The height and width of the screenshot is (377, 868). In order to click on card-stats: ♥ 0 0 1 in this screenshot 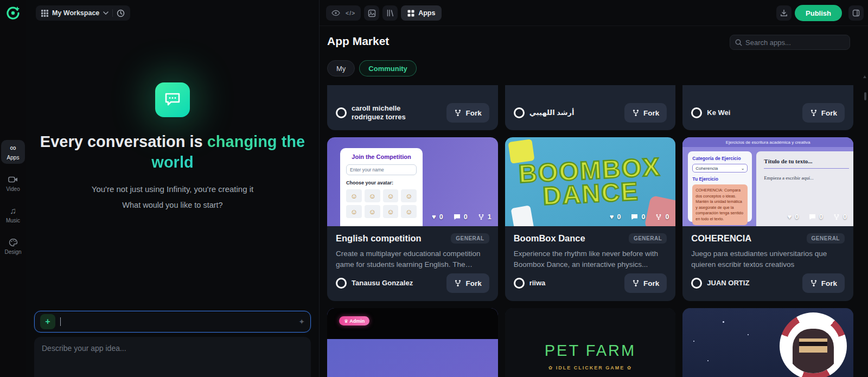, I will do `click(462, 217)`.